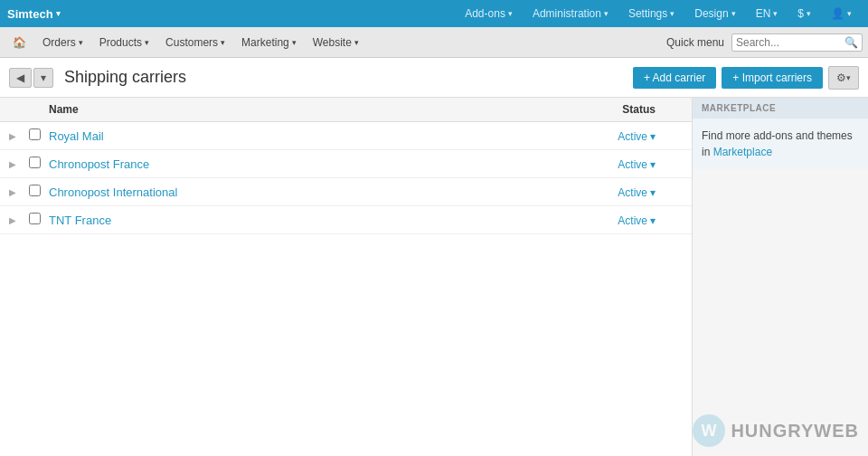 The width and height of the screenshot is (868, 456). Describe the element at coordinates (186, 43) in the screenshot. I see `second-bar-left: 🏠 Orders ▾ Products ▾ Customers ▾ Market…` at that location.